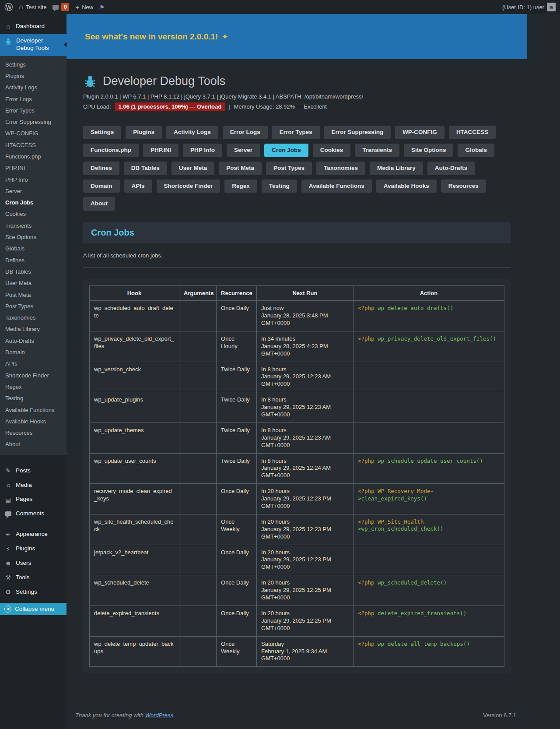 The width and height of the screenshot is (560, 729). Describe the element at coordinates (33, 145) in the screenshot. I see `submenu-item-htaccess: HTACCESS` at that location.